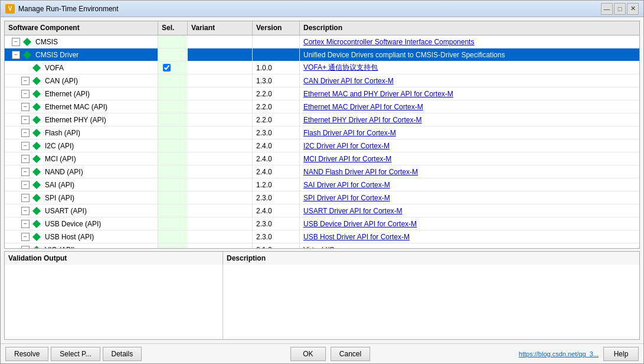 The height and width of the screenshot is (364, 644). What do you see at coordinates (633, 9) in the screenshot?
I see `close-button: ✕` at bounding box center [633, 9].